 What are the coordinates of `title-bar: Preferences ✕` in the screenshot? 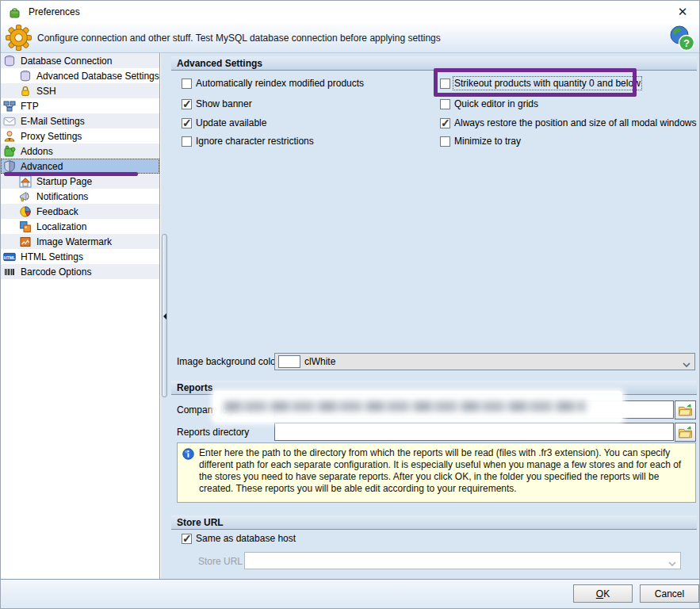 It's located at (350, 12).